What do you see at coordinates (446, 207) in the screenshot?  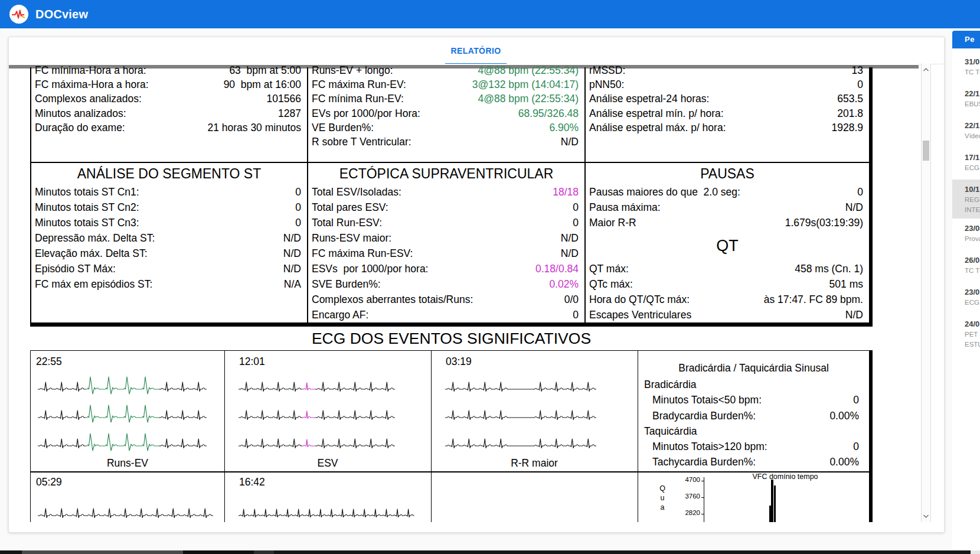 I see `report-row: Total pares ESV:0` at bounding box center [446, 207].